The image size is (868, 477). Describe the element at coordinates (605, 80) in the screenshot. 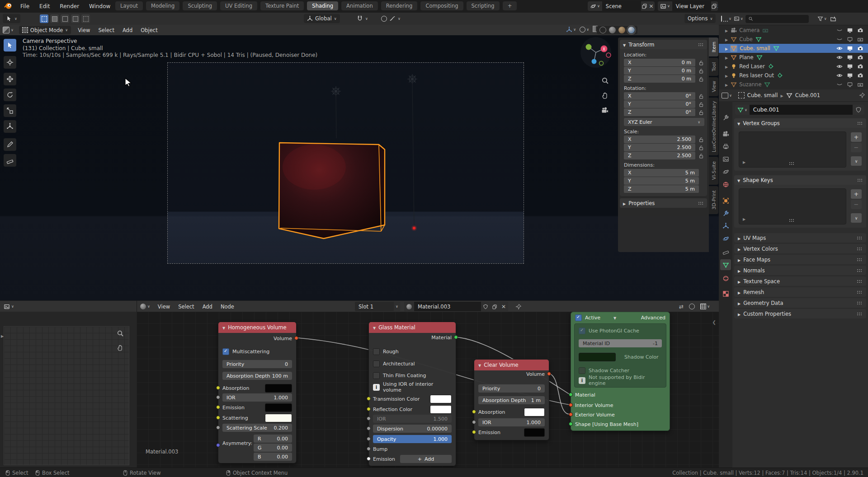

I see `viewport-zoom-button` at that location.